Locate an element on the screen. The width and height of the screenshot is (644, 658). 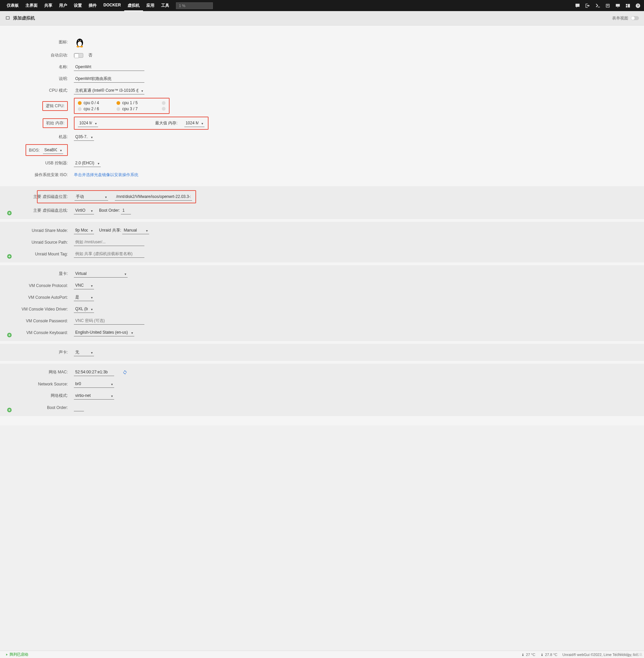
cpu3-dot is located at coordinates (118, 109).